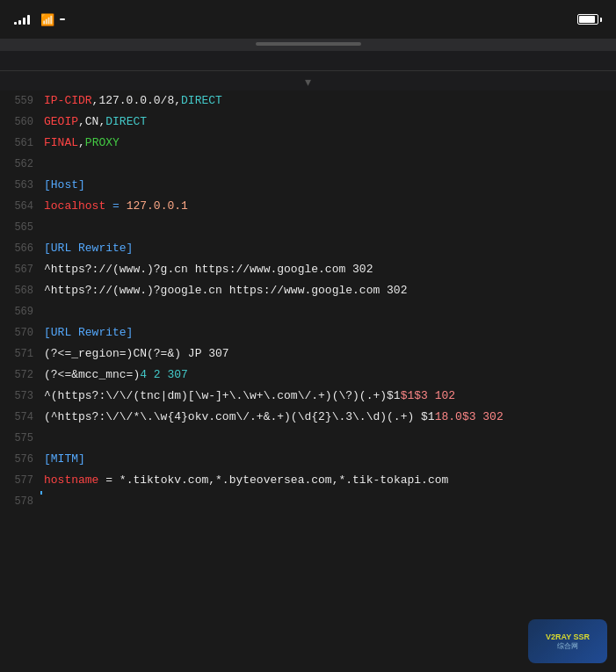 The height and width of the screenshot is (672, 616). What do you see at coordinates (329, 101) in the screenshot?
I see `line-content: IP-CIDR,127.0.0.0/8,DIRECT` at bounding box center [329, 101].